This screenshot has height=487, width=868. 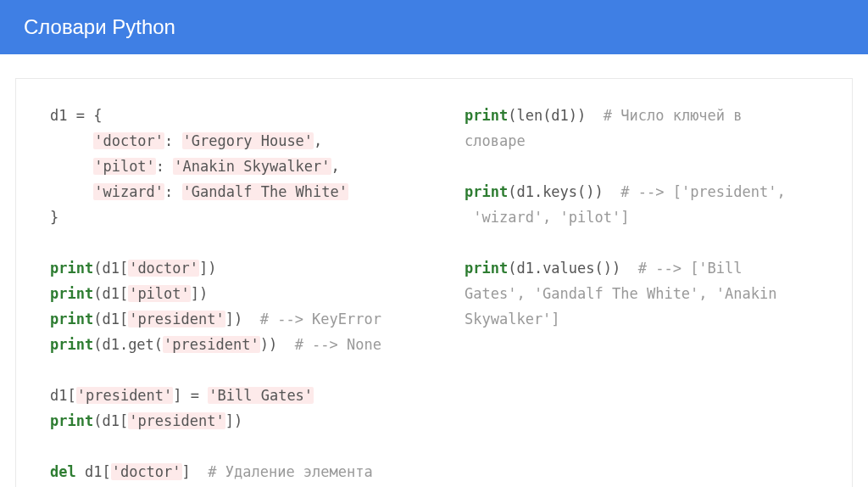 I want to click on code-line: del d1['doctor'] # Удаление элемента, so click(x=212, y=472).